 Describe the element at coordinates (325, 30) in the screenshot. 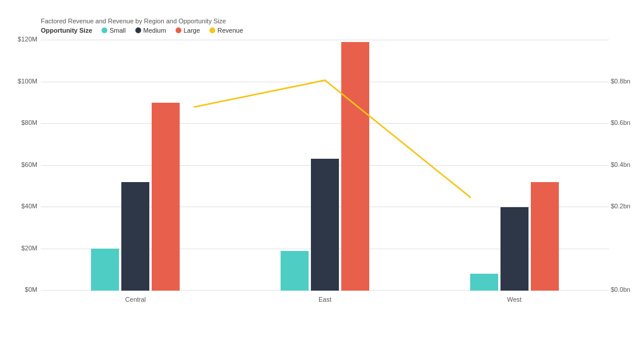

I see `chart-legend: Opportunity Size Small Medium Large Reve…` at that location.